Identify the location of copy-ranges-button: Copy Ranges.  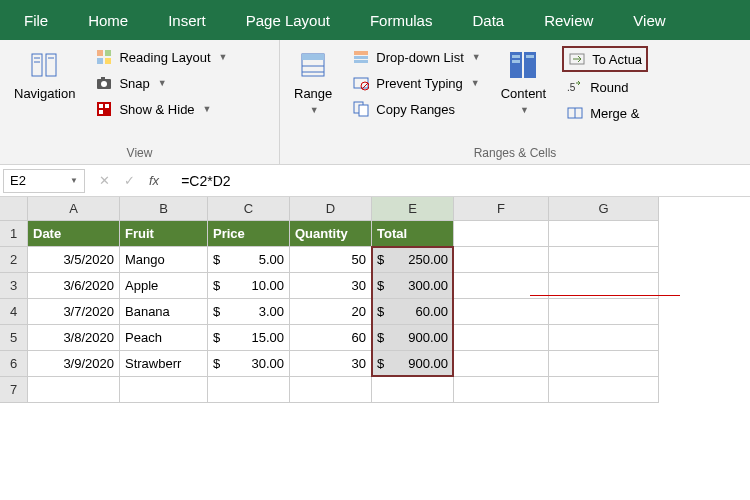
(416, 109).